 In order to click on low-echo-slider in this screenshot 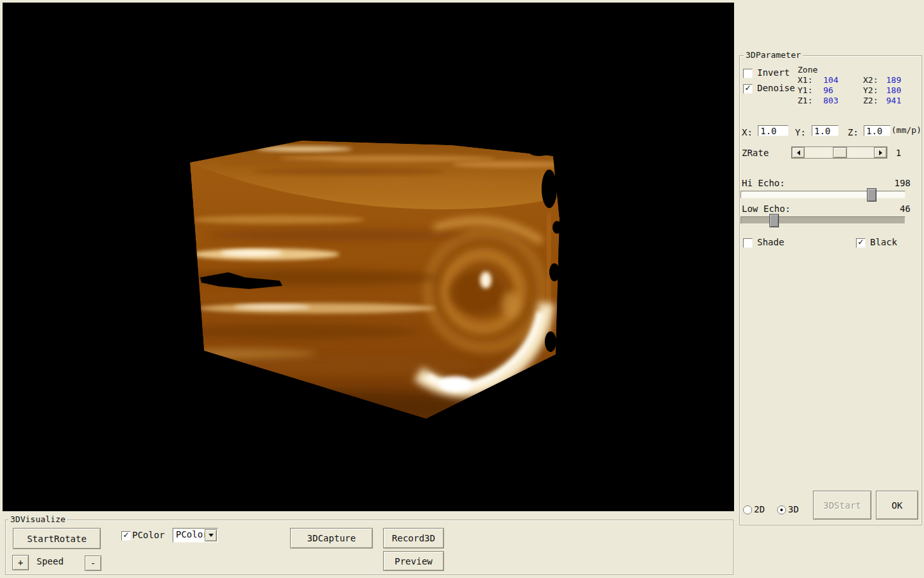, I will do `click(823, 220)`.